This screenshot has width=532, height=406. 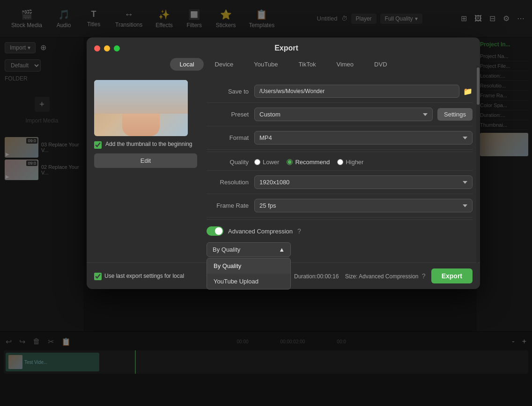 I want to click on size-info: Size: Advanced Compression, so click(x=382, y=276).